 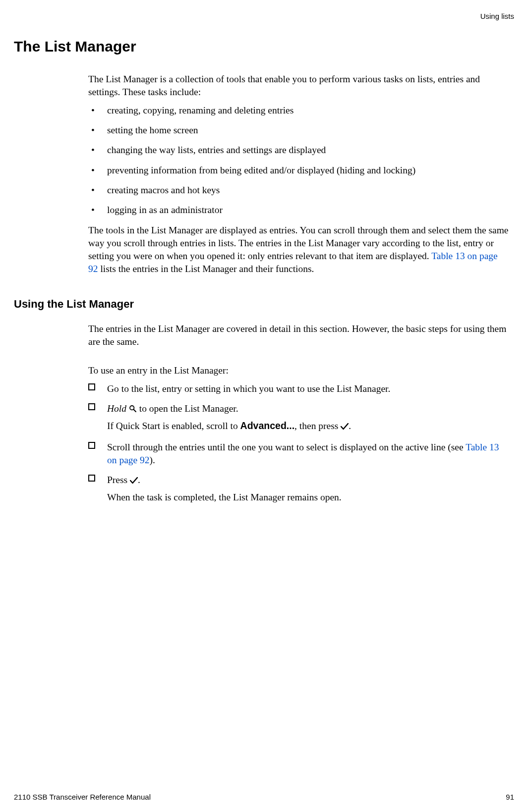 I want to click on page-number: 91, so click(x=510, y=797).